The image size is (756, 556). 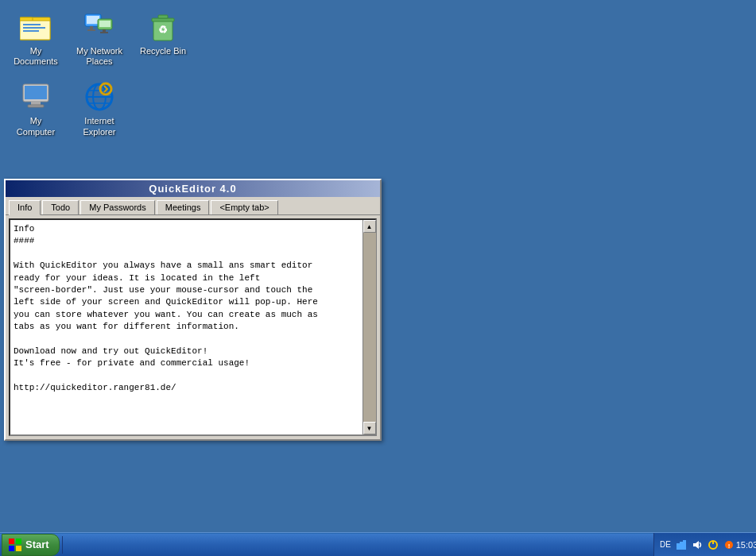 What do you see at coordinates (30, 545) in the screenshot?
I see `start-button: Start` at bounding box center [30, 545].